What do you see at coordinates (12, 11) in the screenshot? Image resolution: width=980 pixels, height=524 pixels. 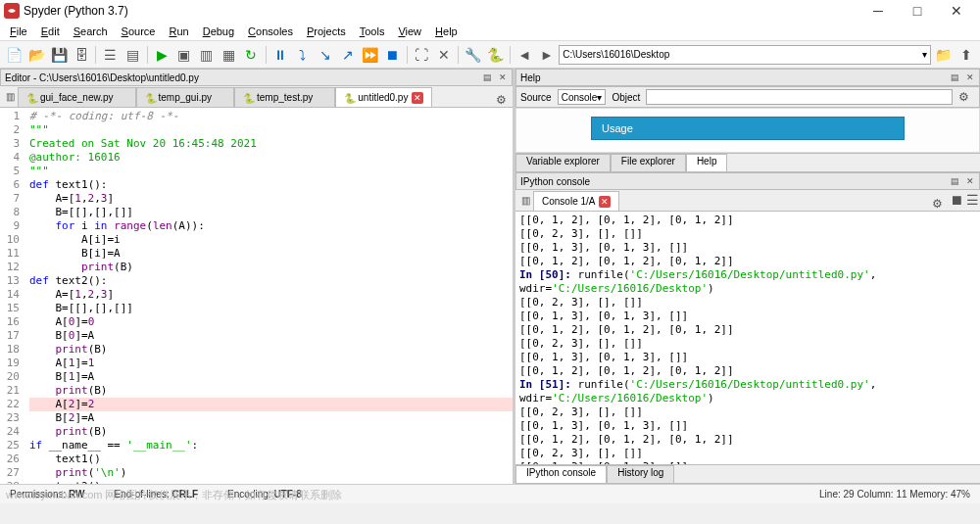 I see `spyder-logo-icon` at bounding box center [12, 11].